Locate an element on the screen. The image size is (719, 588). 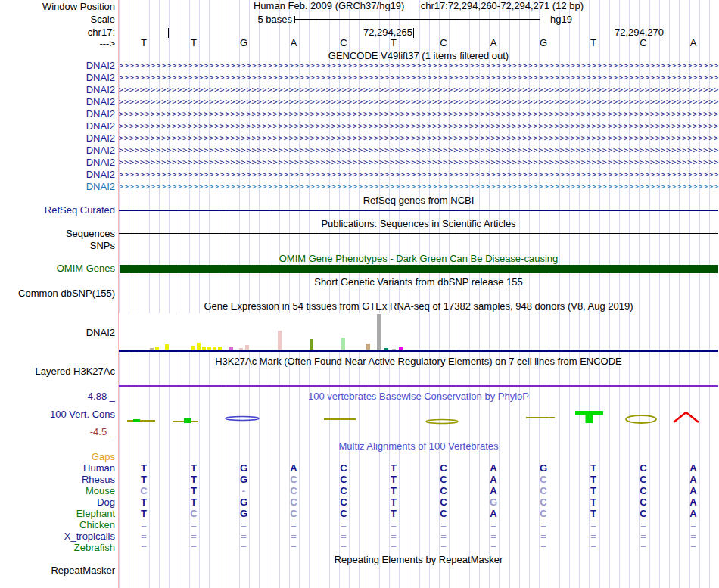
dbsnp-track-title: Short Genetic Variants from dbSNP releas… is located at coordinates (419, 282).